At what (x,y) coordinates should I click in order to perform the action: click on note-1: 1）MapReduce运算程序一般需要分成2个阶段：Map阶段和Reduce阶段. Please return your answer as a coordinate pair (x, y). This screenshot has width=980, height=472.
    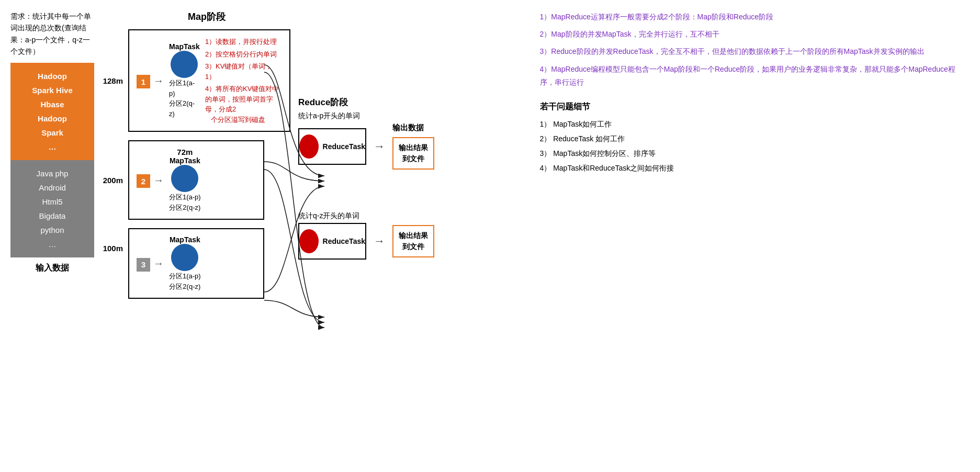
    Looking at the image, I should click on (755, 17).